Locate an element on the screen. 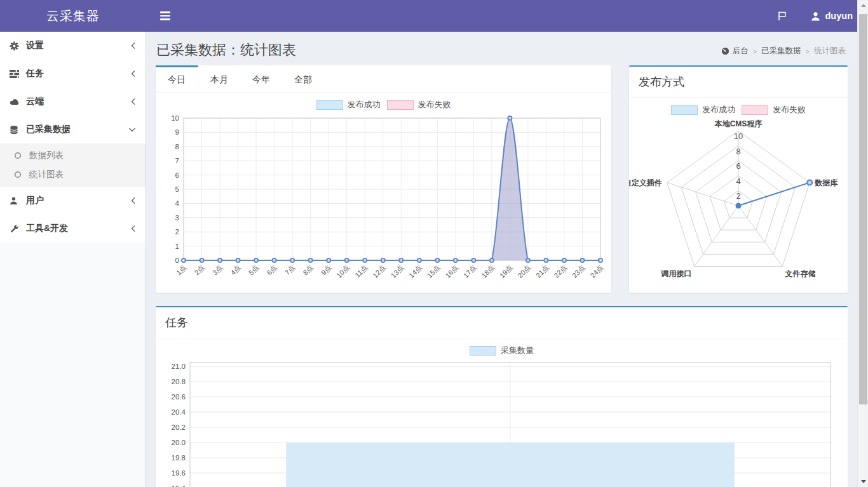 The width and height of the screenshot is (868, 487). sidebar-toggle-button is located at coordinates (165, 16).